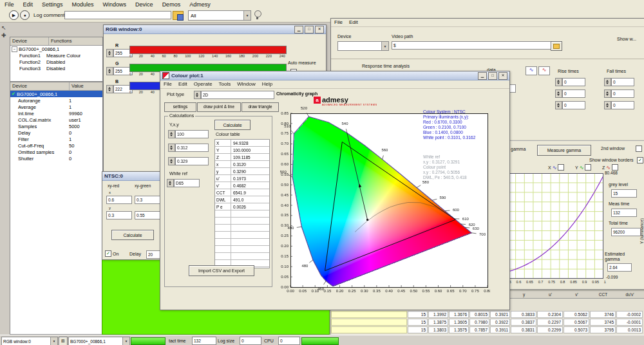  What do you see at coordinates (57, 139) in the screenshot?
I see `device-value-row: Filter1` at bounding box center [57, 139].